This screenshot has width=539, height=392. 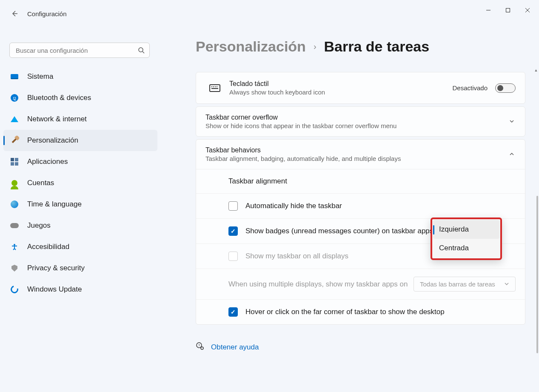 What do you see at coordinates (233, 206) in the screenshot?
I see `auto-hide-checkbox` at bounding box center [233, 206].